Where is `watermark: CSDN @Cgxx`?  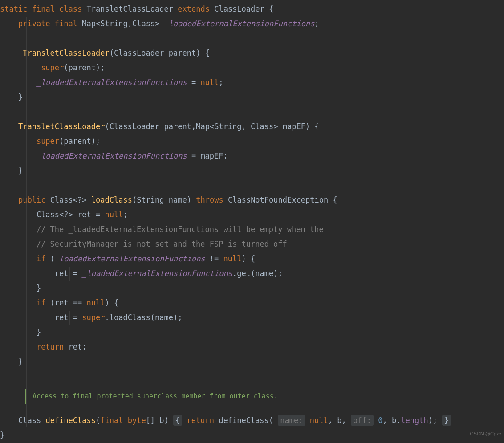
watermark: CSDN @Cgxx is located at coordinates (486, 434).